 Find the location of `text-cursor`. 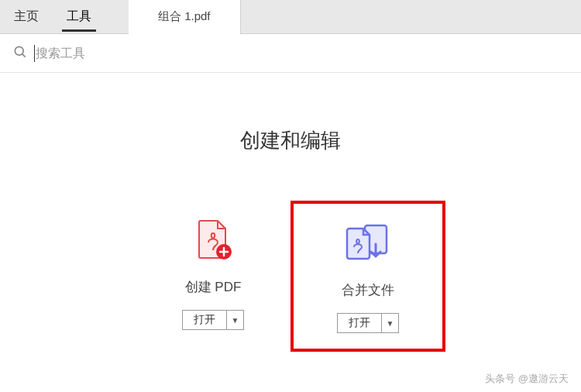

text-cursor is located at coordinates (34, 53).